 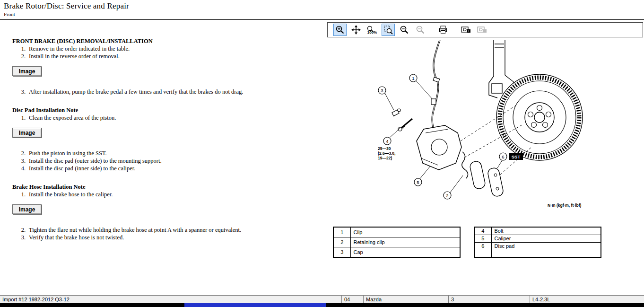 I want to click on units-note: N·m (kgf·m, ft·lbf), so click(x=565, y=205).